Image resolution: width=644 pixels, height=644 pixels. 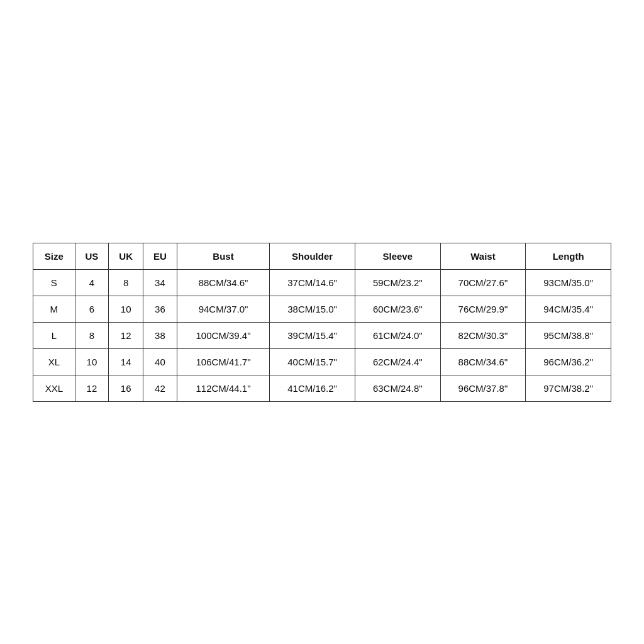 What do you see at coordinates (54, 362) in the screenshot?
I see `cell-size: XL` at bounding box center [54, 362].